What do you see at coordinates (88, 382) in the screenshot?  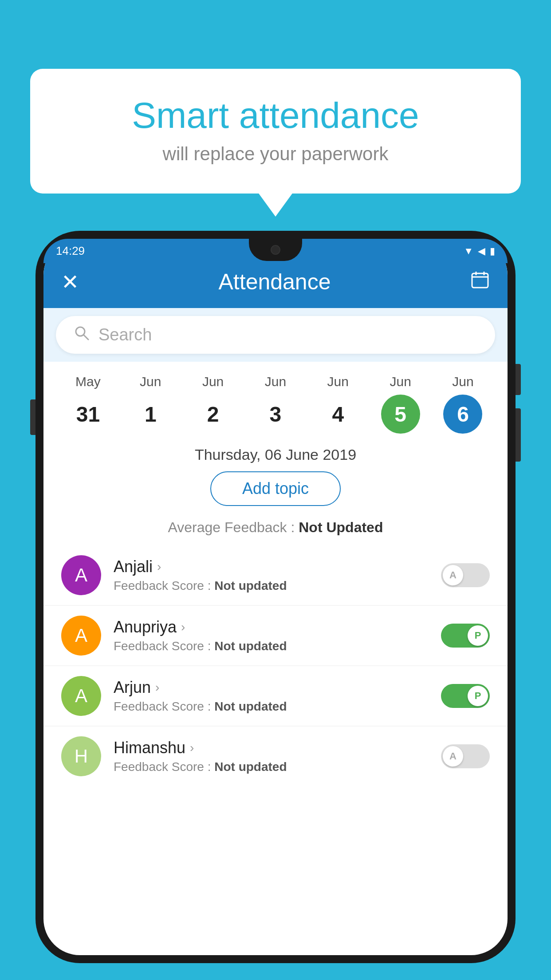 I see `cal-month-0: May` at bounding box center [88, 382].